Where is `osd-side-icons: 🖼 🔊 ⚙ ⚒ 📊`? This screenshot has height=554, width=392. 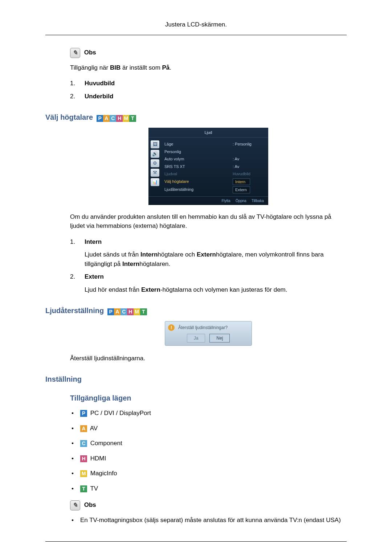
osd-side-icons: 🖼 🔊 ⚙ ⚒ 📊 is located at coordinates (155, 167).